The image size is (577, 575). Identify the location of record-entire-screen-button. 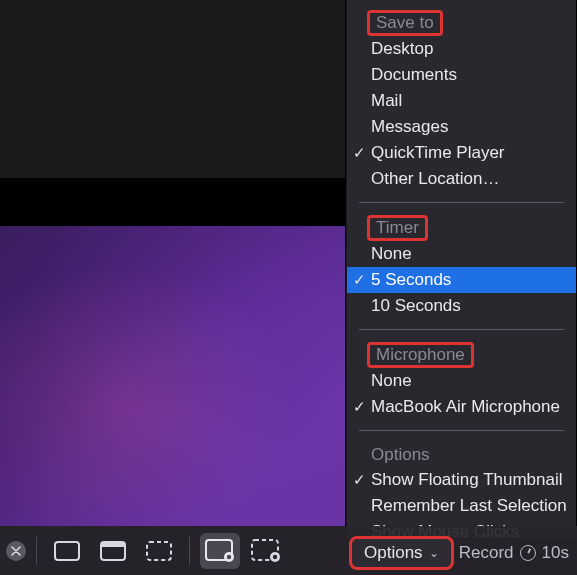
(220, 551).